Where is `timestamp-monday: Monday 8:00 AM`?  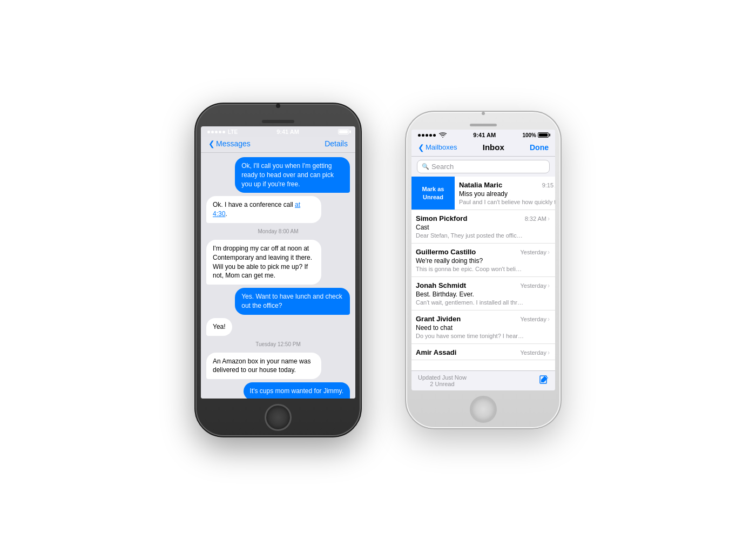
timestamp-monday: Monday 8:00 AM is located at coordinates (278, 231).